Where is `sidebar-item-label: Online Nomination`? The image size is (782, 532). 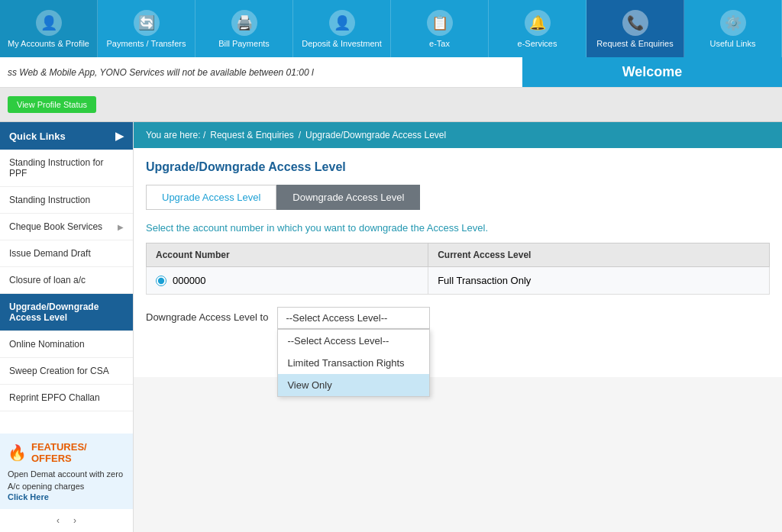 sidebar-item-label: Online Nomination is located at coordinates (47, 344).